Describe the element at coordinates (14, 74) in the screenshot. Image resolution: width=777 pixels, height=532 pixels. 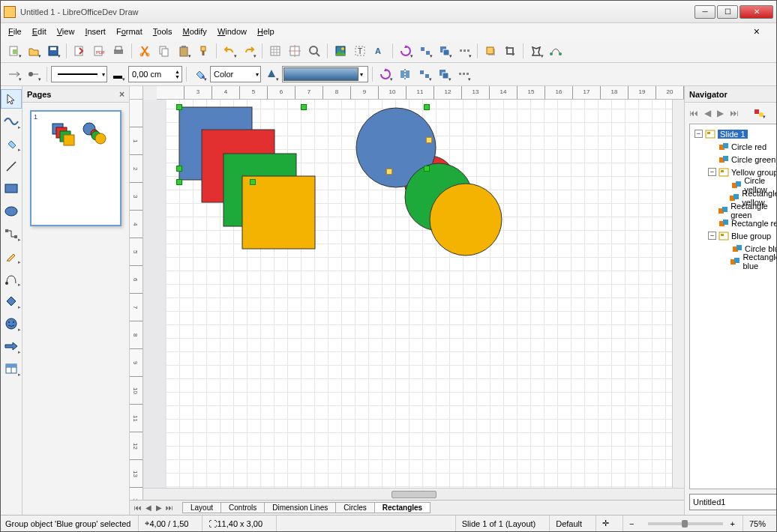
I see `arrow-style-button` at that location.